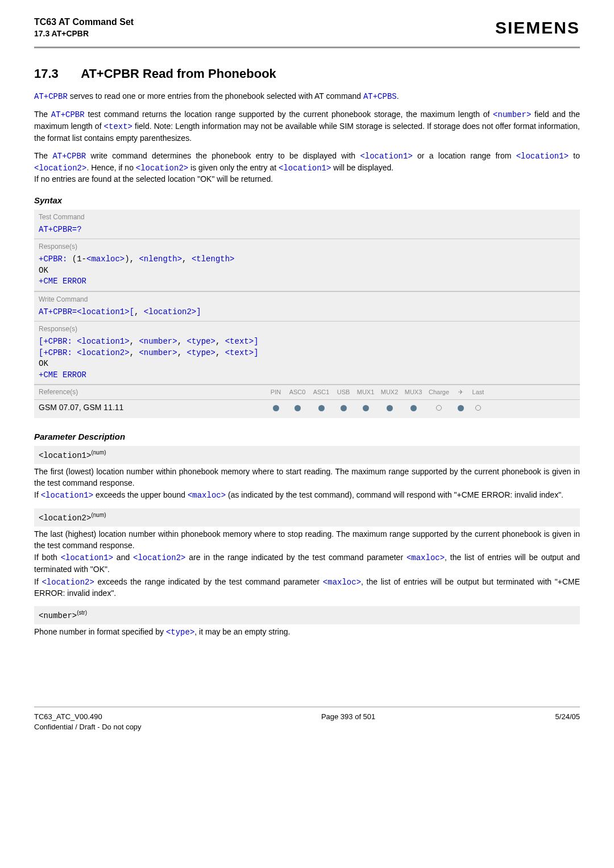 The image size is (614, 868). Describe the element at coordinates (152, 408) in the screenshot. I see `gsm-refs: GSM 07.07, GSM 11.11` at that location.